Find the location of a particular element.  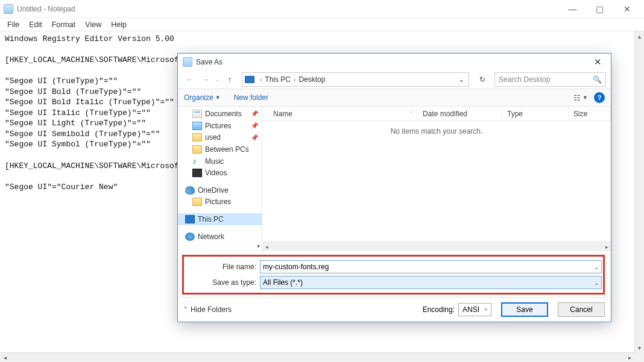

refresh-button: ↻ is located at coordinates (482, 80).